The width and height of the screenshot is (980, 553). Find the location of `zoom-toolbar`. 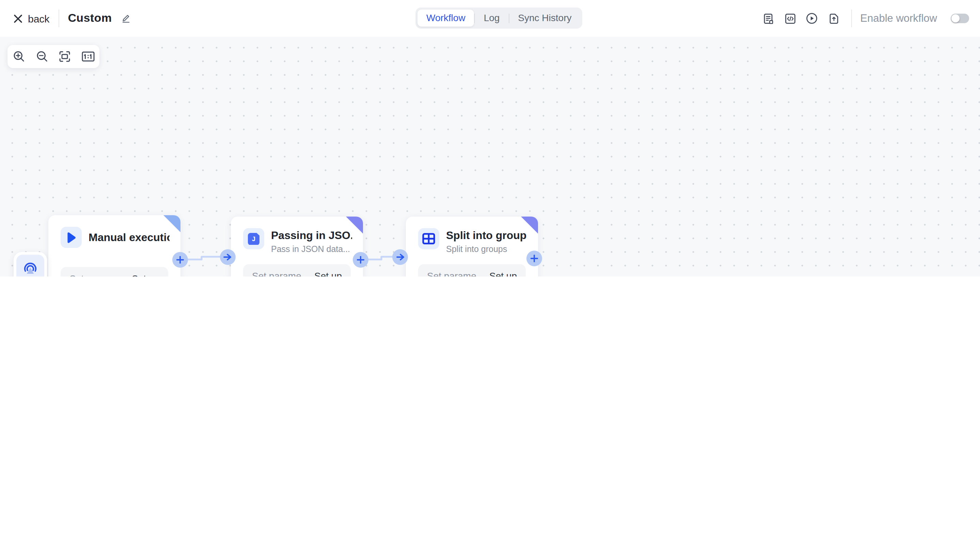

zoom-toolbar is located at coordinates (53, 56).